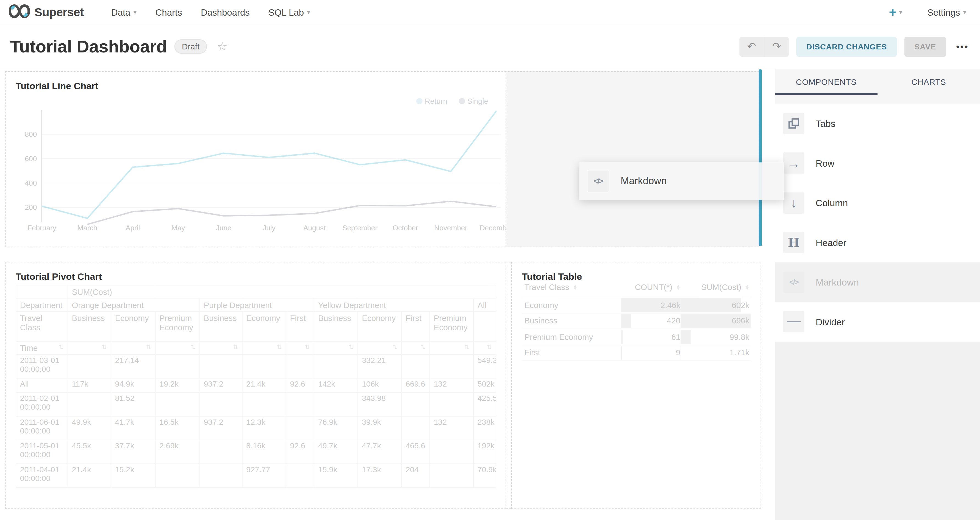 The width and height of the screenshot is (980, 520). What do you see at coordinates (485, 366) in the screenshot?
I see `pivot-value-cell: 549.35` at bounding box center [485, 366].